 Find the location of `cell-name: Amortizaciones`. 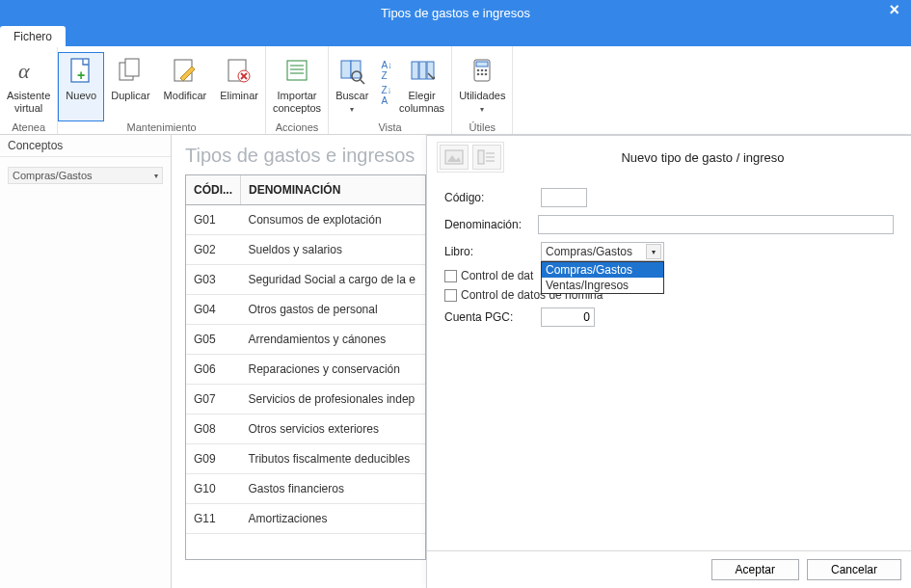

cell-name: Amortizaciones is located at coordinates (334, 519).